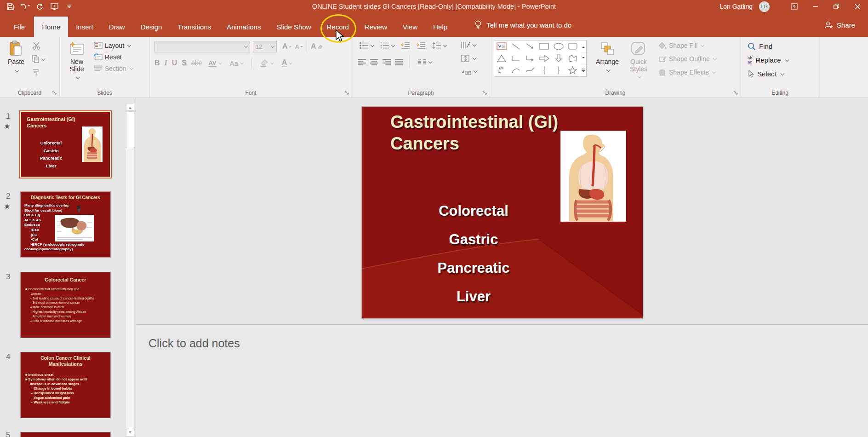 Image resolution: width=868 pixels, height=437 pixels. What do you see at coordinates (544, 58) in the screenshot?
I see `shape-right-arrow` at bounding box center [544, 58].